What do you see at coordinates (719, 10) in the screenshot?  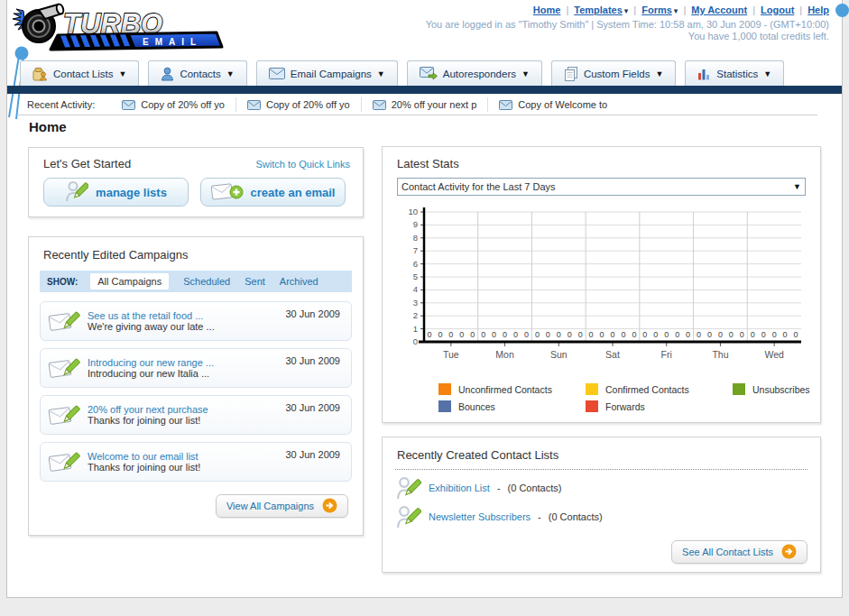 I see `header-link-my-account: My Account` at bounding box center [719, 10].